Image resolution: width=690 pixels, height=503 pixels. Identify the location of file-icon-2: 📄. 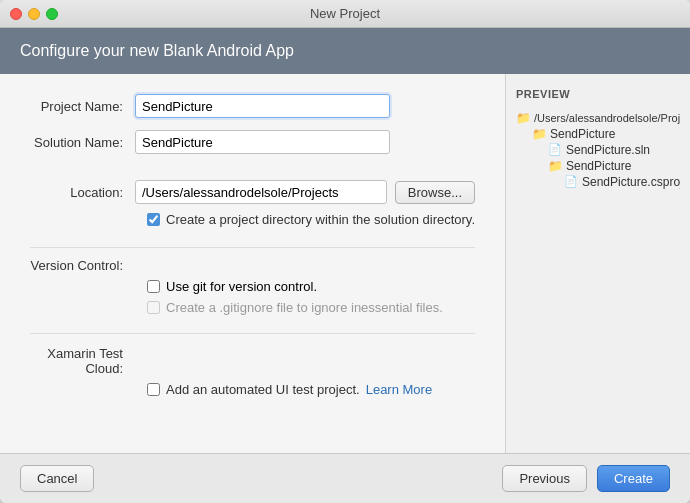
(555, 150).